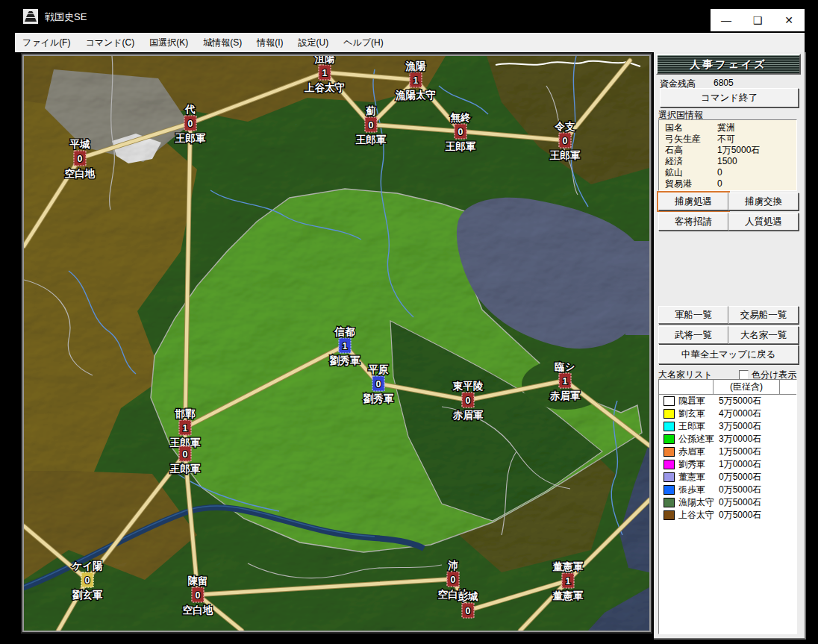 This screenshot has width=818, height=644. I want to click on daimyo-row: 王郎軍3万5000石, so click(728, 427).